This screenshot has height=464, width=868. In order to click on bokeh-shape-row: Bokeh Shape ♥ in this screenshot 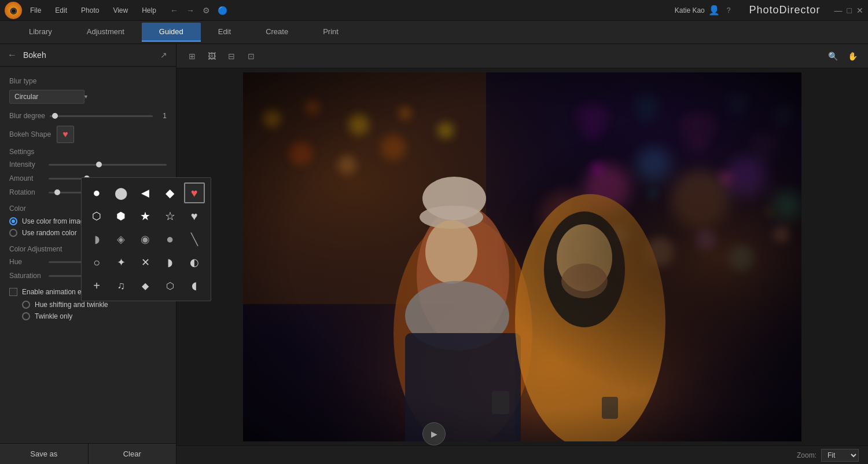, I will do `click(88, 134)`.